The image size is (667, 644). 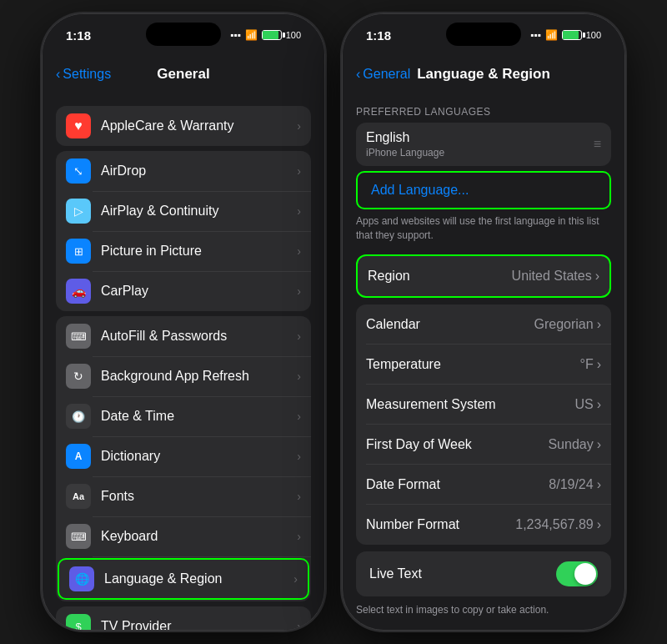 What do you see at coordinates (484, 325) in the screenshot?
I see `item-calendar: Calendar Gregorian ›` at bounding box center [484, 325].